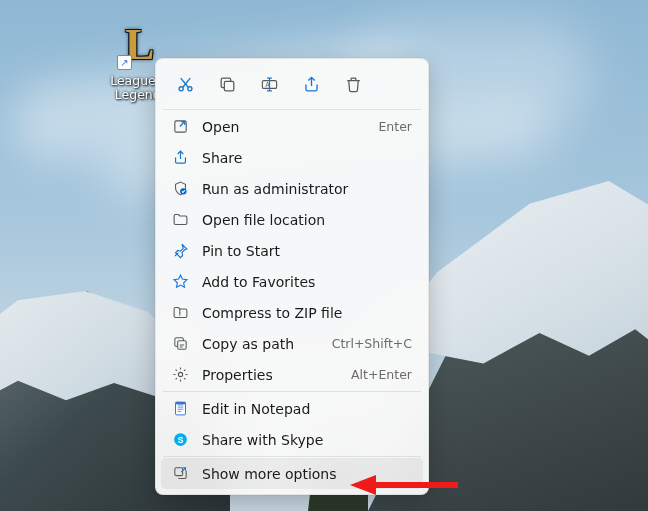 This screenshot has width=648, height=511. What do you see at coordinates (186, 84) in the screenshot?
I see `cut-icon` at bounding box center [186, 84].